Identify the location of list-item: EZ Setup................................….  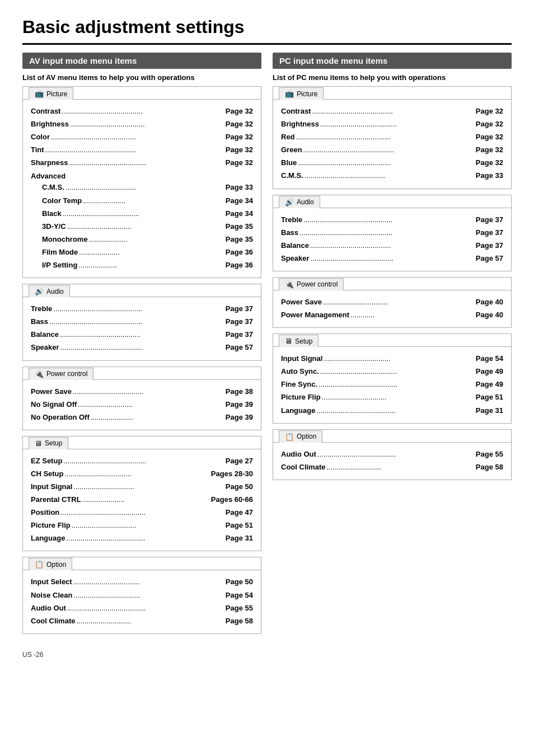
(142, 461).